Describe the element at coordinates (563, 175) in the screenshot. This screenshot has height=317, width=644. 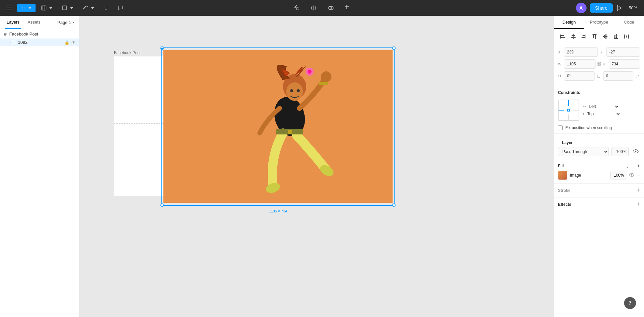
I see `fill-swatch-inner` at that location.